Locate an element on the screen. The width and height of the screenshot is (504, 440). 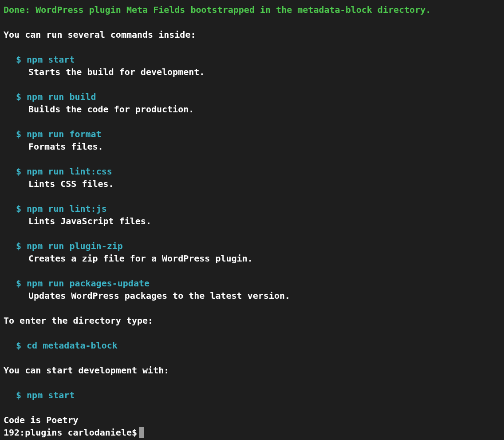
command-npm-packagesupdate: $ npm run packages-update is located at coordinates (258, 283).